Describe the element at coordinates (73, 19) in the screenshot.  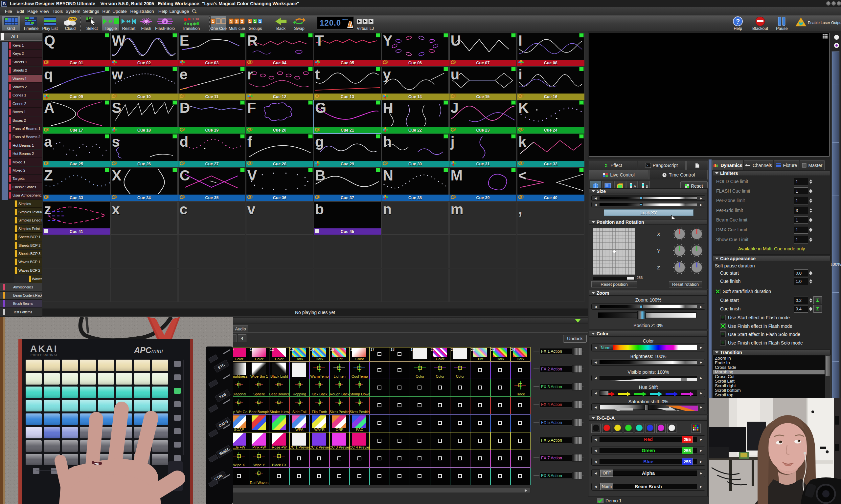
I see `svg-text: beta` at that location.